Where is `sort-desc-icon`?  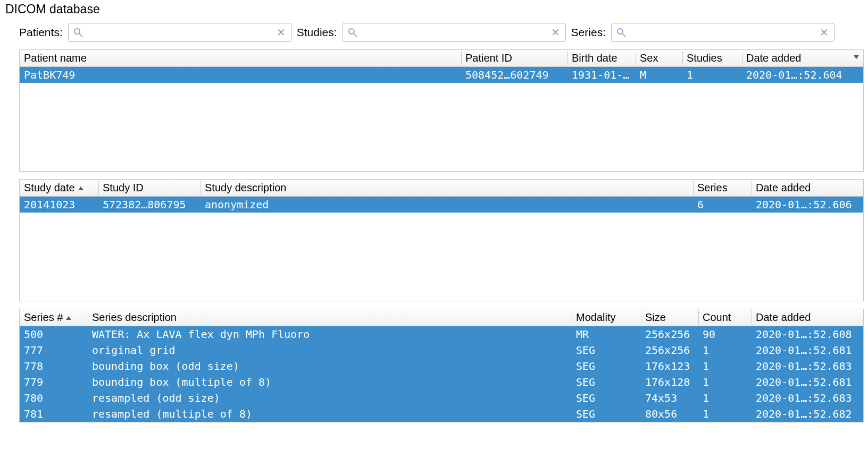
sort-desc-icon is located at coordinates (856, 57).